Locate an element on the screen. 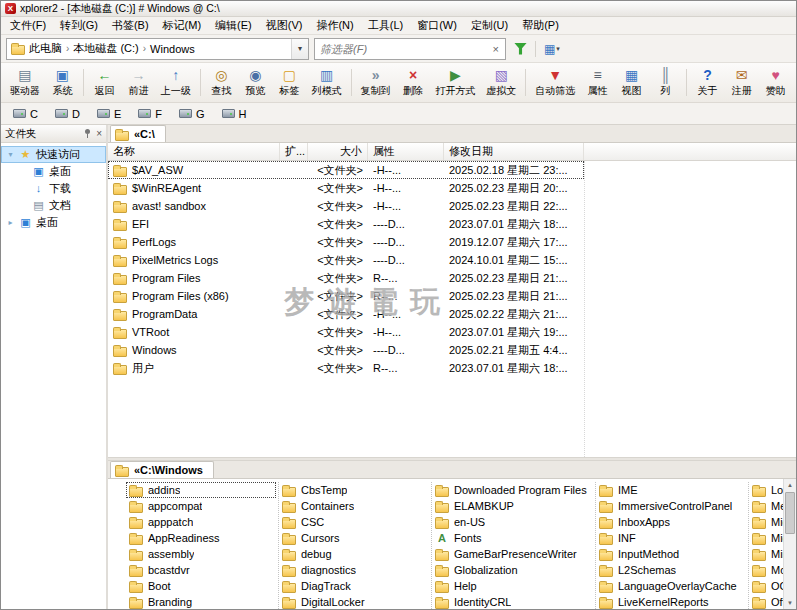 This screenshot has height=610, width=797. menu-mark: 标记(M) is located at coordinates (182, 26).